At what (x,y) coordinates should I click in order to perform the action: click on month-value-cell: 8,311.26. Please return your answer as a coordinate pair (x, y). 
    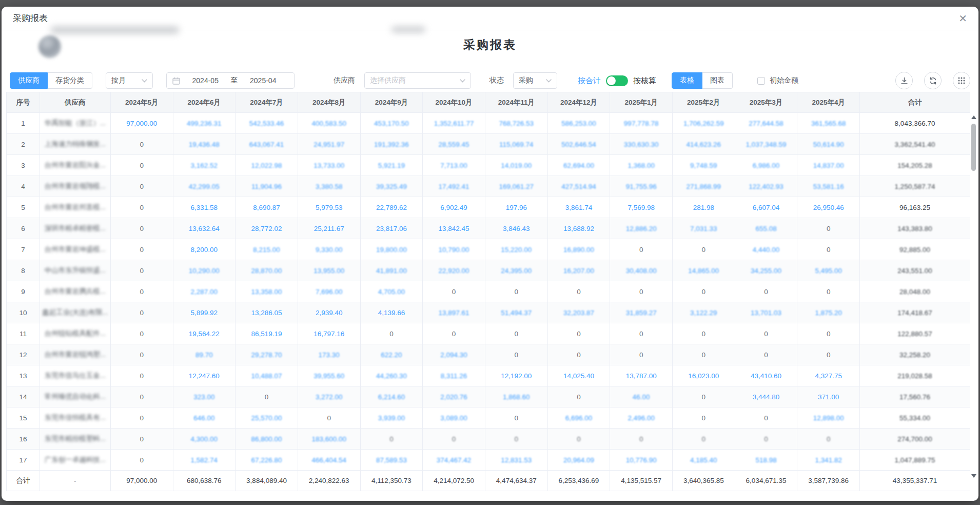
    Looking at the image, I should click on (454, 376).